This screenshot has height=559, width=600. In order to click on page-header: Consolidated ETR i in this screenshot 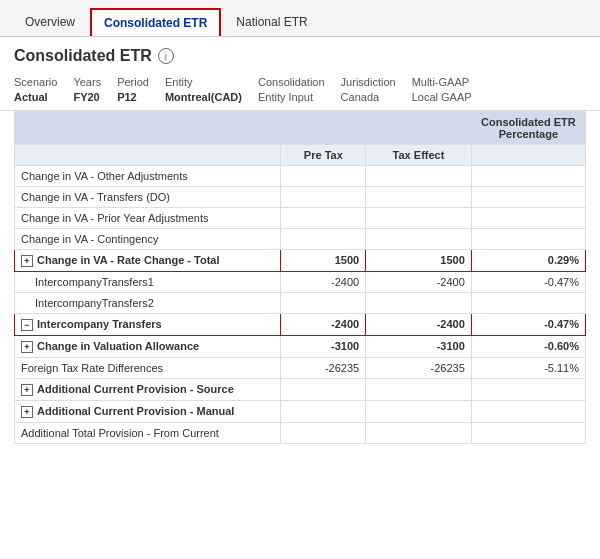, I will do `click(300, 54)`.